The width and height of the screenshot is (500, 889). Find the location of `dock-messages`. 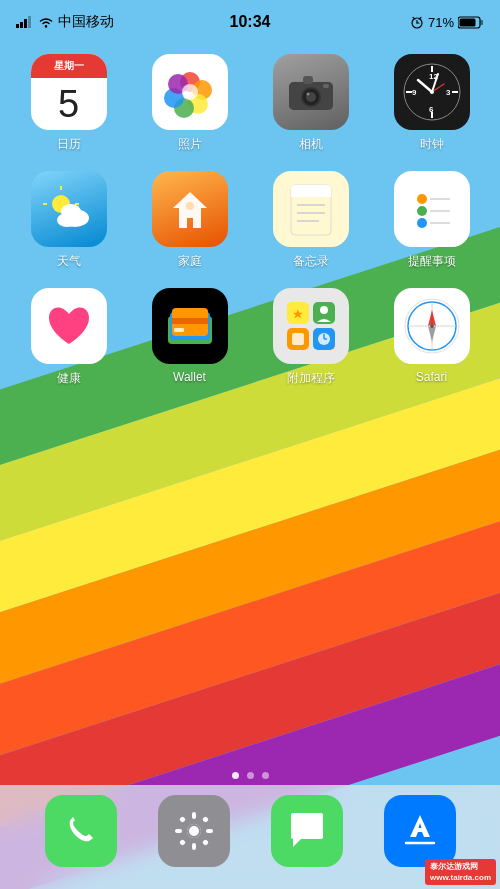

dock-messages is located at coordinates (307, 831).